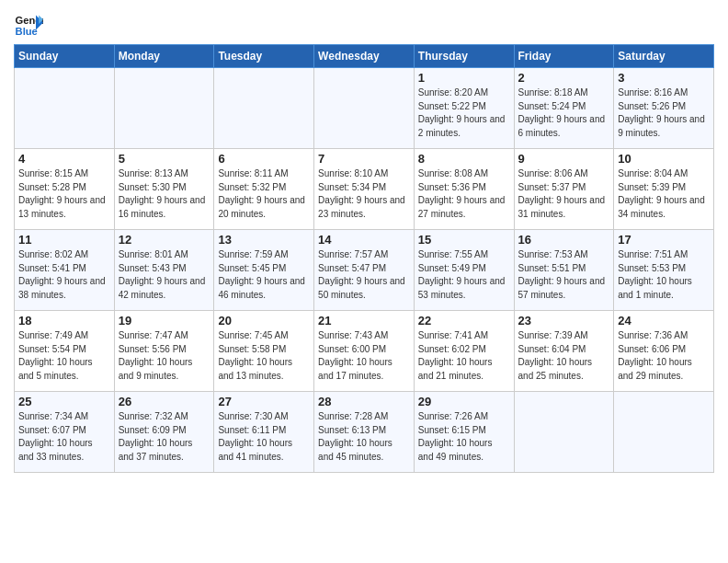 The width and height of the screenshot is (728, 563). Describe the element at coordinates (464, 194) in the screenshot. I see `day-info: Sunrise: 8:08 AM Sunset: 5:36 PM Dayligh…` at that location.